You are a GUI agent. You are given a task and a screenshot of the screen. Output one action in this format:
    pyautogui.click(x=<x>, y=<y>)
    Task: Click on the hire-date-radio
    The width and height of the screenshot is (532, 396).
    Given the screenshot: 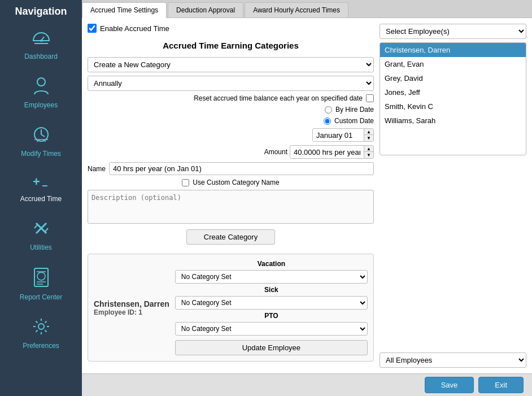 What is the action you would take?
    pyautogui.click(x=329, y=110)
    